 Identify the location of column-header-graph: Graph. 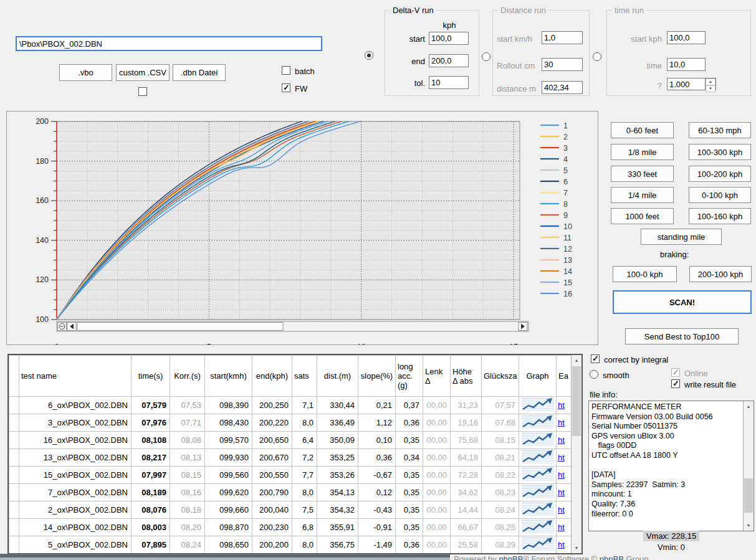
(538, 376).